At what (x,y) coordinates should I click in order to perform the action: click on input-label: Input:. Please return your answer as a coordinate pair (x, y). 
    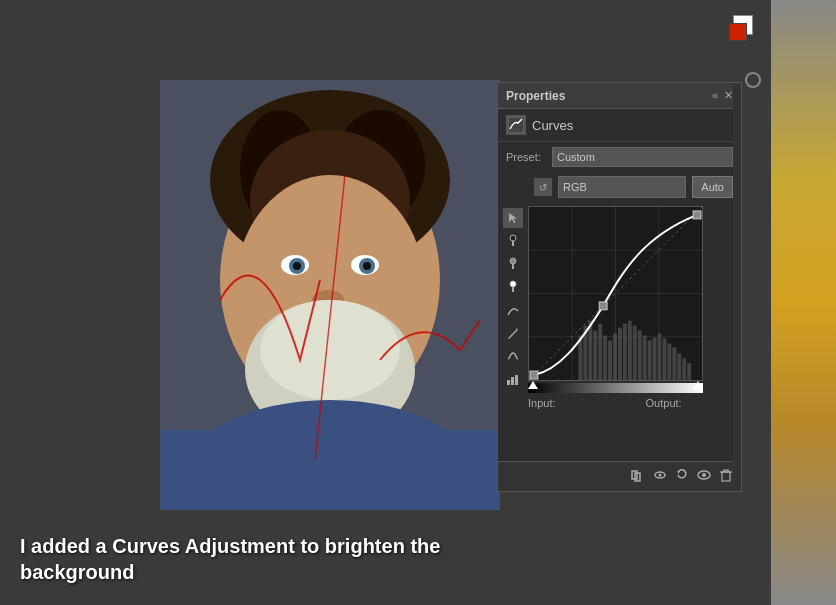
    Looking at the image, I should click on (542, 403).